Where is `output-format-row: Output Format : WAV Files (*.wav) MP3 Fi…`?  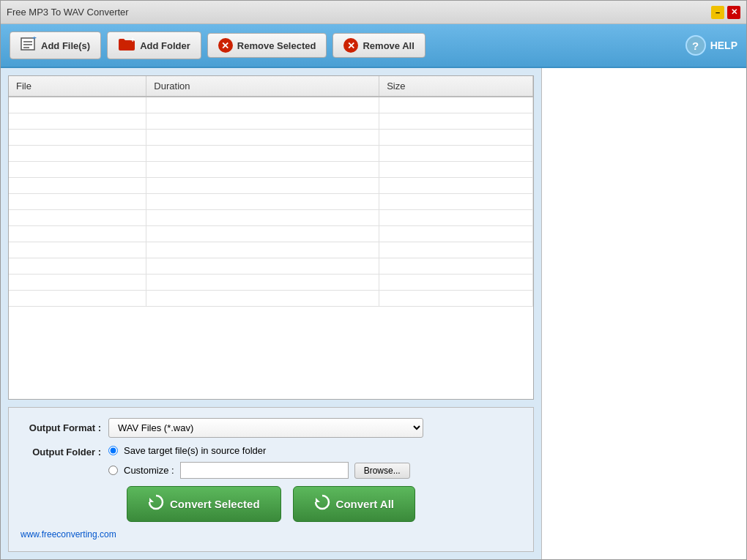
output-format-row: Output Format : WAV Files (*.wav) MP3 Fi… is located at coordinates (271, 428).